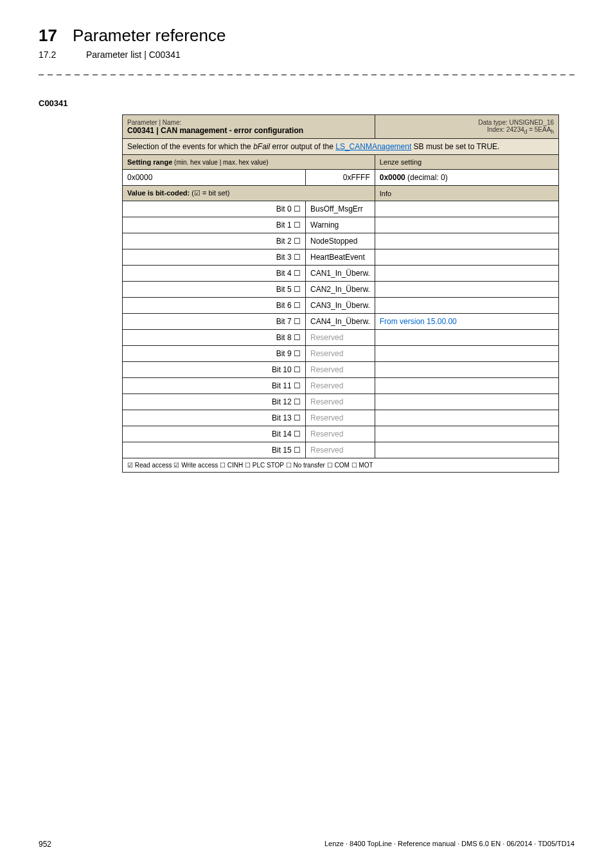 The image size is (613, 868). Describe the element at coordinates (215, 321) in the screenshot. I see `bit-label: Bit 7 ☐` at that location.